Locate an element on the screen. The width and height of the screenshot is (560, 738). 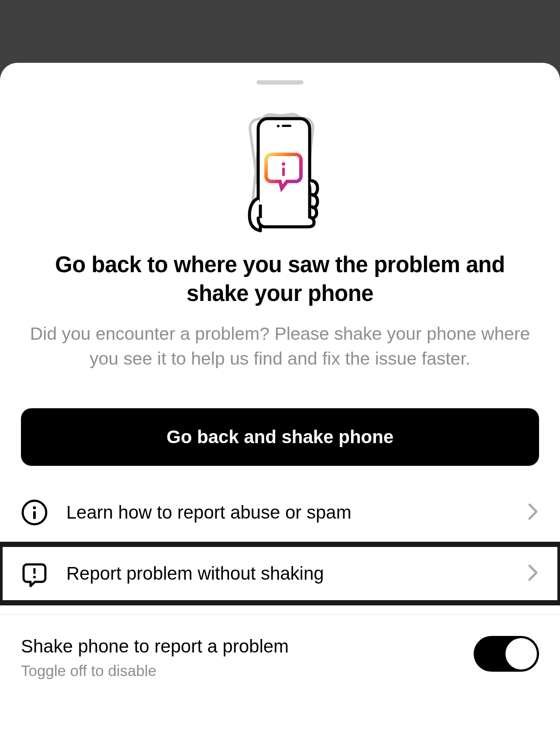
learn-report-abuse-row: Learn how to report abuse or spam is located at coordinates (280, 512).